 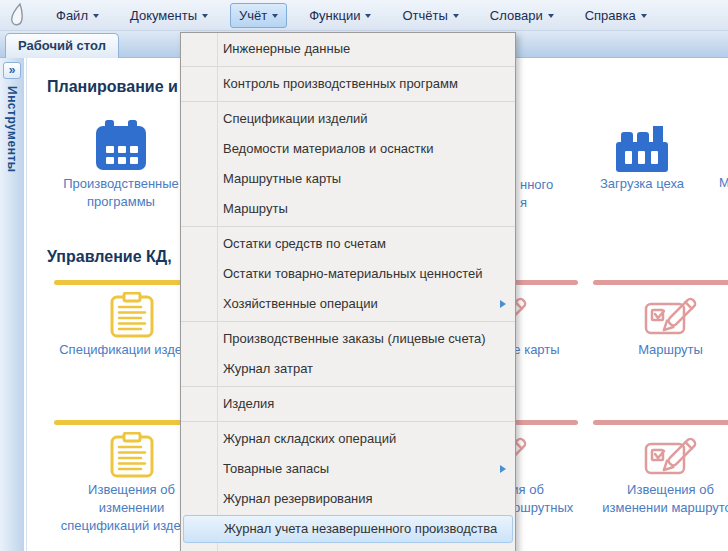 What do you see at coordinates (354, 338) in the screenshot?
I see `menu-item-label: Производственные заказы (лицевые счета)` at bounding box center [354, 338].